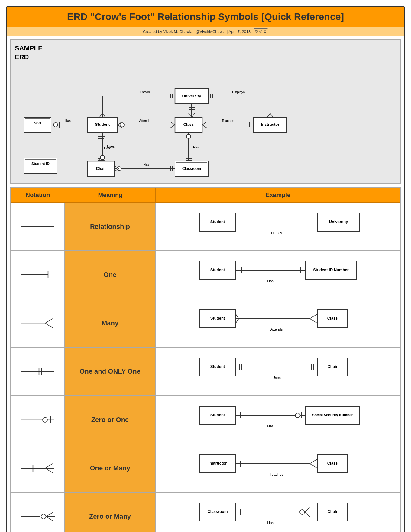 The width and height of the screenshot is (411, 532). Describe the element at coordinates (239, 92) in the screenshot. I see `svg-text: Employs` at that location.